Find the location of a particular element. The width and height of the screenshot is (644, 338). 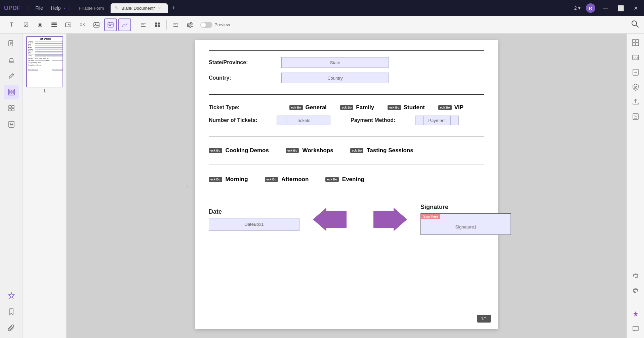

toggle-knob is located at coordinates (203, 25).